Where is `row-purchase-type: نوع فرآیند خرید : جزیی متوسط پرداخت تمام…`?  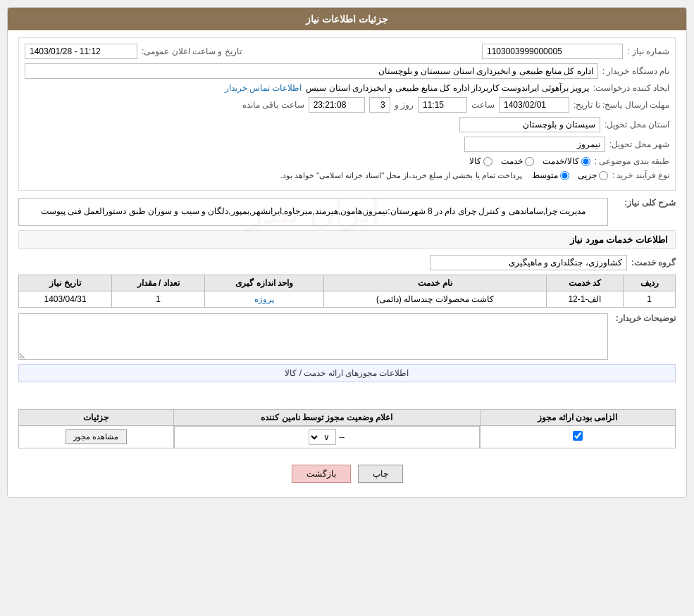 row-purchase-type: نوع فرآیند خرید : جزیی متوسط پرداخت تمام… is located at coordinates (347, 175).